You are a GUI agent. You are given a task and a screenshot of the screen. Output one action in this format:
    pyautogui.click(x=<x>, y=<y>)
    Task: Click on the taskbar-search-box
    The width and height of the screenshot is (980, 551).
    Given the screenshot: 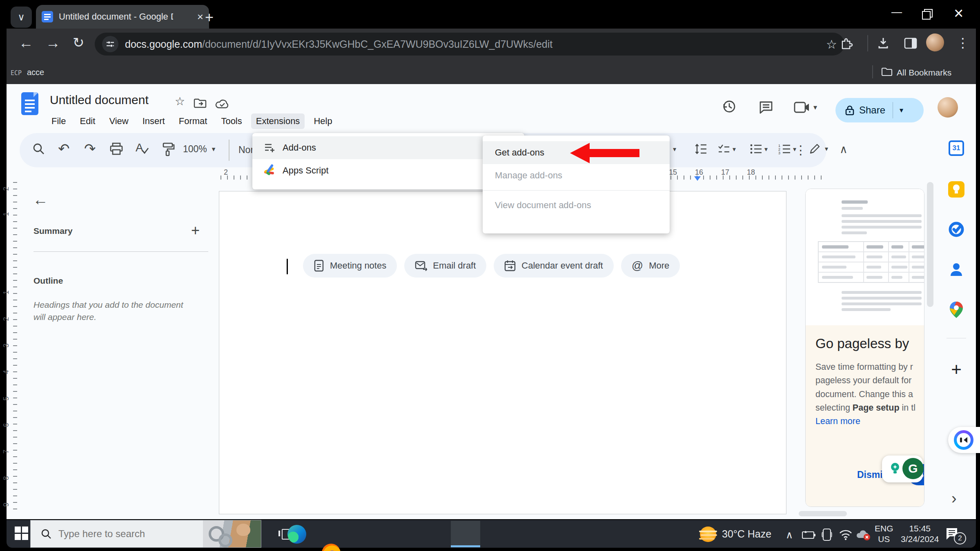 What is the action you would take?
    pyautogui.click(x=146, y=534)
    